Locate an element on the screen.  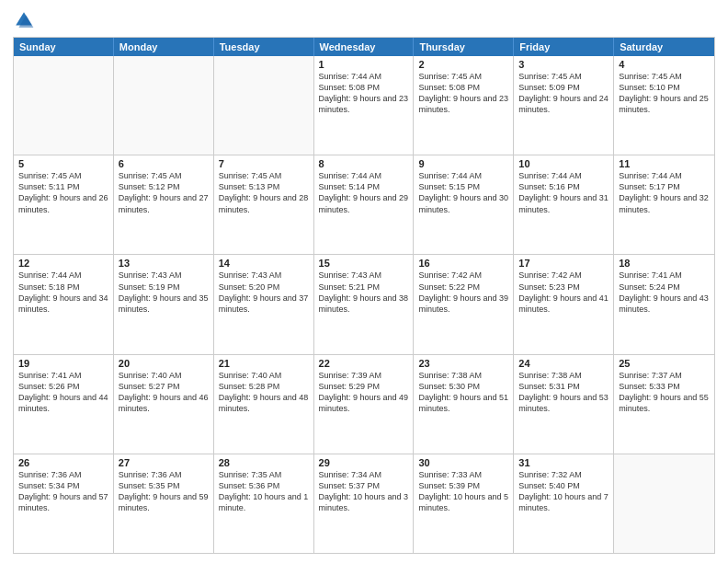
cell-info: Sunrise: 7:38 AMSunset: 5:31 PMDaylight:… is located at coordinates (563, 392).